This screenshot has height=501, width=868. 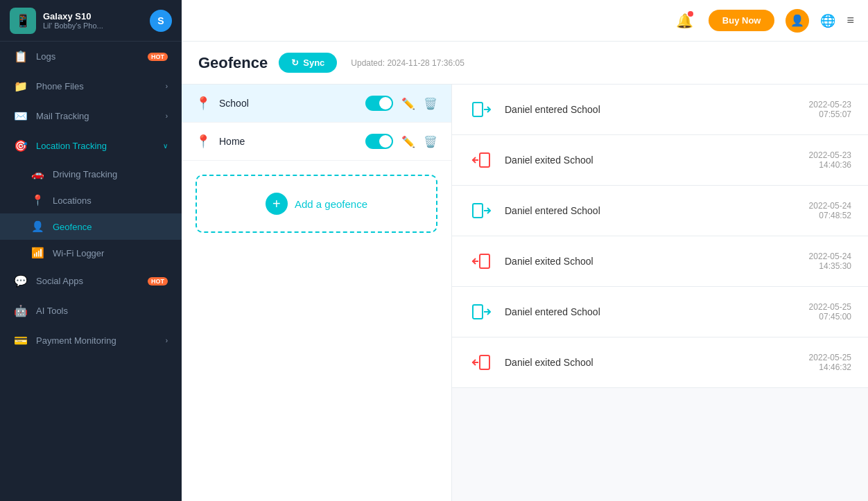 I want to click on location-tracking-icon: 🎯, so click(x=21, y=146).